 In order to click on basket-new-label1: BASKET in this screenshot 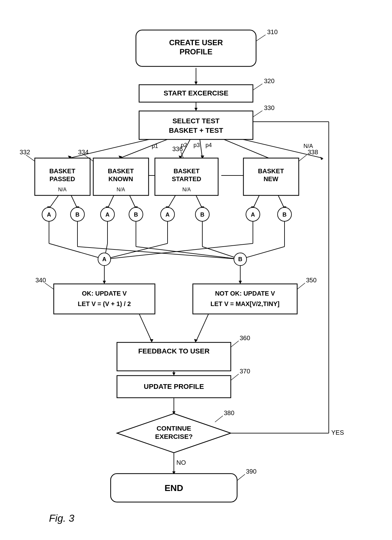, I will do `click(271, 171)`.